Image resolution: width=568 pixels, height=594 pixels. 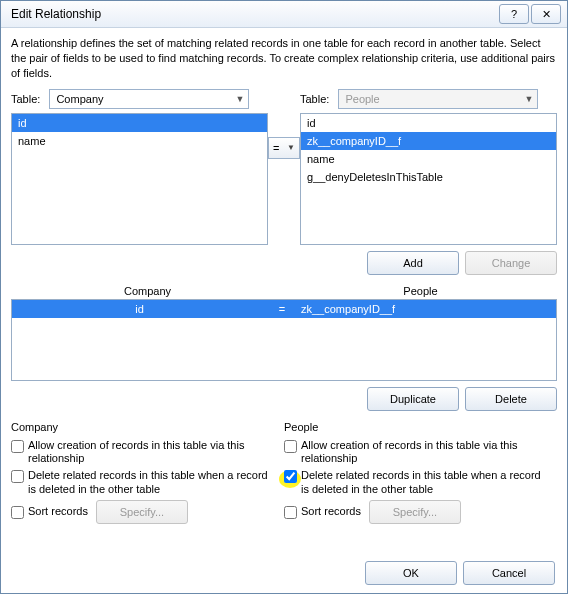 What do you see at coordinates (428, 141) in the screenshot?
I see `list-item: zk__companyID__f` at bounding box center [428, 141].